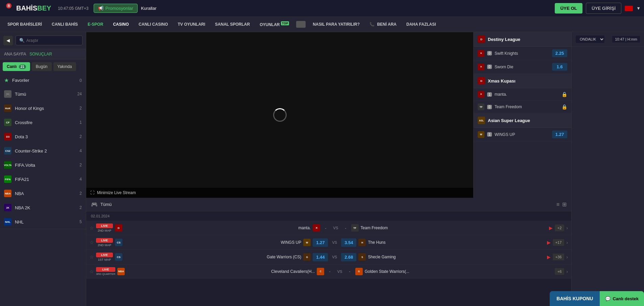  What do you see at coordinates (65, 67) in the screenshot?
I see `tab-yakinda: Yakında` at bounding box center [65, 67].